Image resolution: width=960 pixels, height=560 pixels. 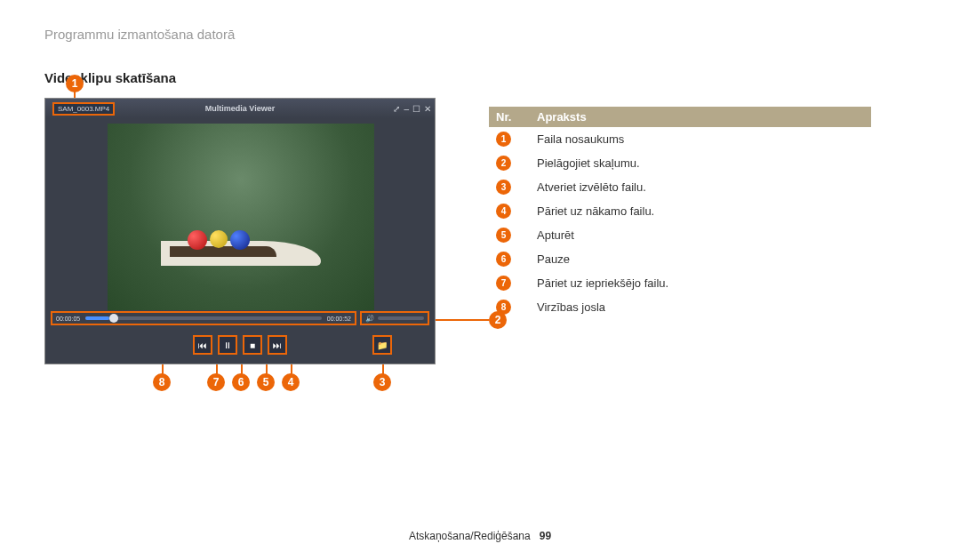 I want to click on maximize-icon: ☐, so click(x=416, y=108).